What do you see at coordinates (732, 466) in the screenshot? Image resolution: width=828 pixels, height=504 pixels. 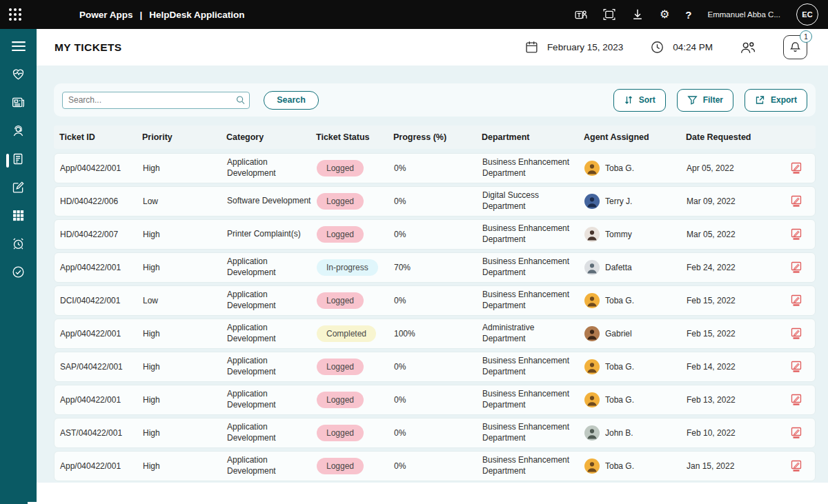 I see `date-requested-cell: Jan 15, 2022` at bounding box center [732, 466].